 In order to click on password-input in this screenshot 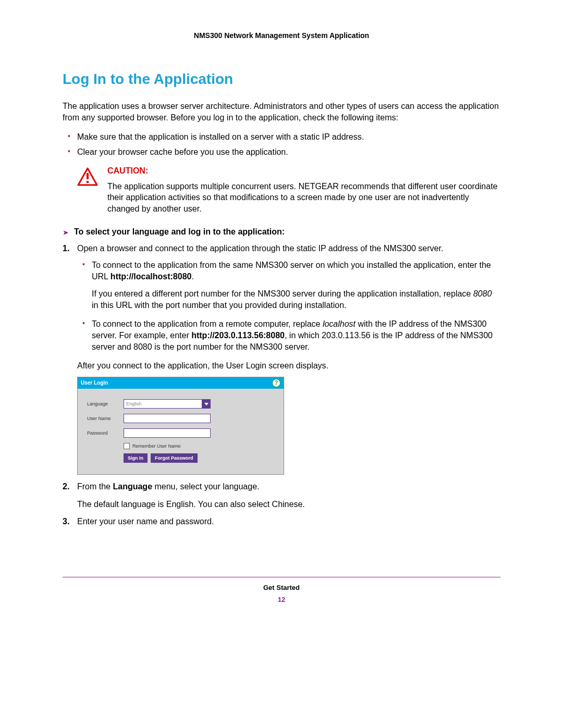, I will do `click(167, 433)`.